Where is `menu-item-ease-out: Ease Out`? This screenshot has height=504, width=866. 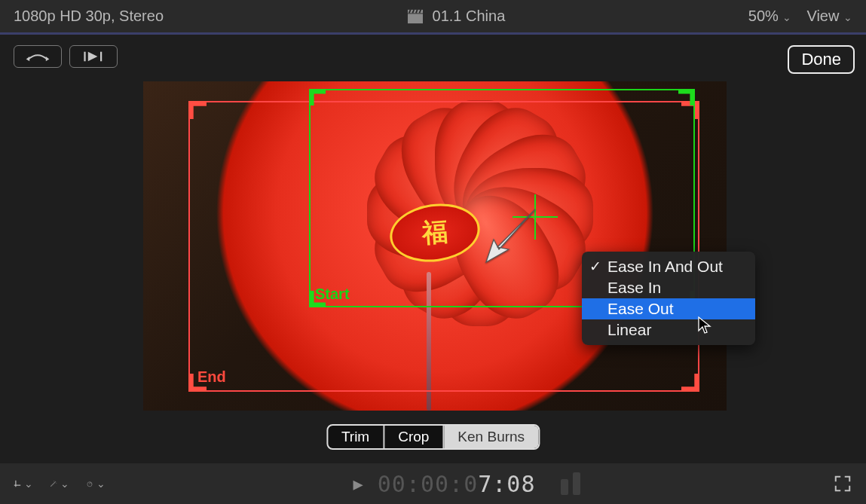
menu-item-ease-out: Ease Out is located at coordinates (669, 309).